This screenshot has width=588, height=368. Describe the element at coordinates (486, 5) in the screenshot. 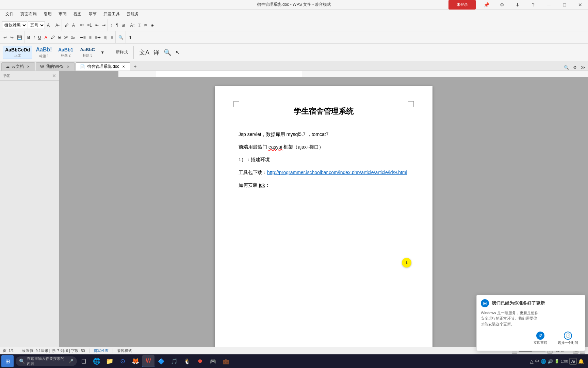

I see `pin-btn: 📌` at that location.